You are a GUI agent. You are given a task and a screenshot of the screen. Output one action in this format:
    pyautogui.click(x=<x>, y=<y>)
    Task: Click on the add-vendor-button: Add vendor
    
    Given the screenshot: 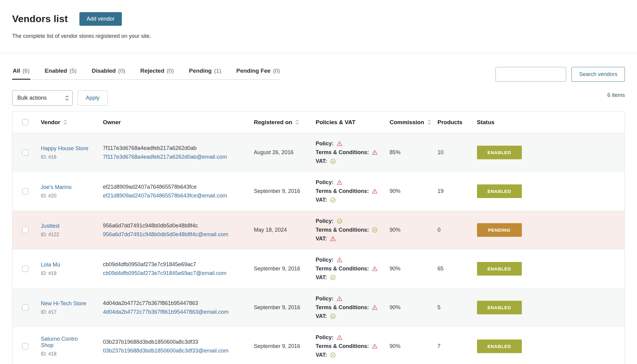 What is the action you would take?
    pyautogui.click(x=101, y=19)
    